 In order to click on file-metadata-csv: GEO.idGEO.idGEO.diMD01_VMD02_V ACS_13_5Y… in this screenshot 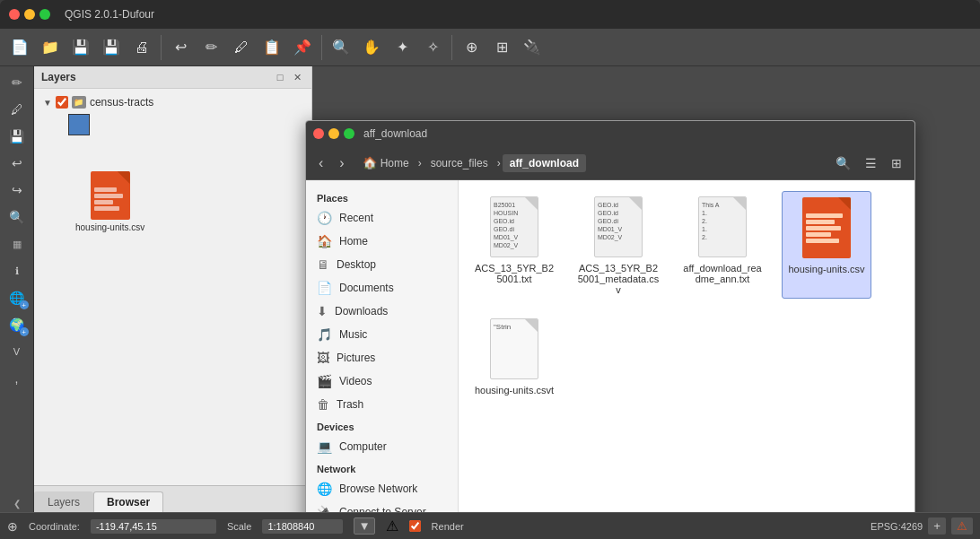, I will do `click(618, 245)`.